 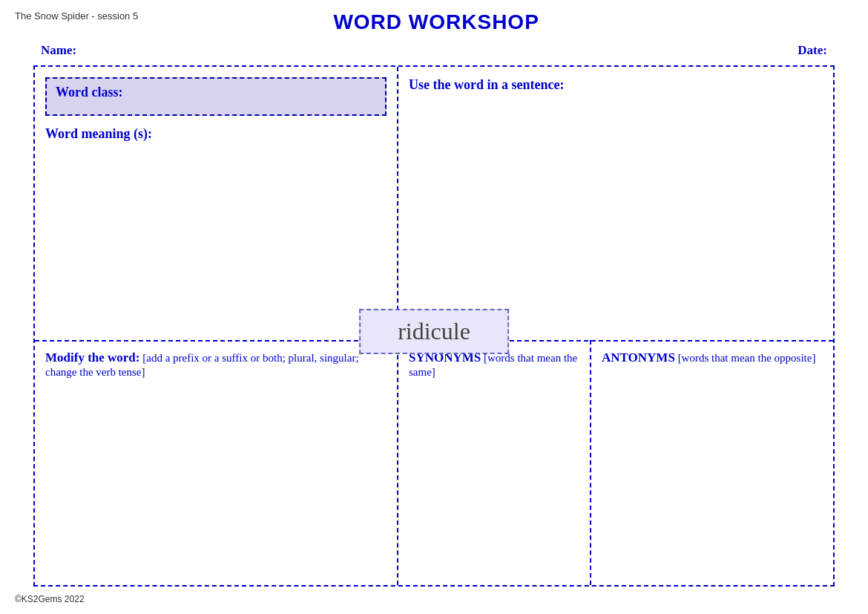 What do you see at coordinates (436, 22) in the screenshot?
I see `main-title: WORD WORKSHOP` at bounding box center [436, 22].